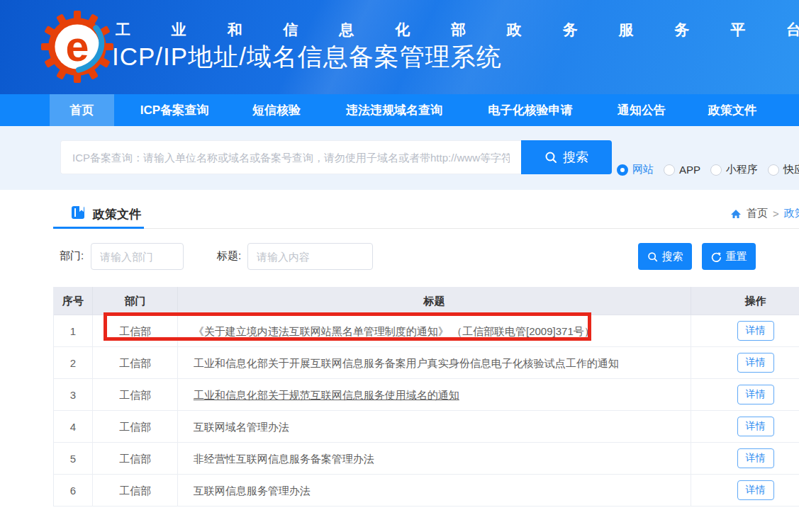 This screenshot has width=799, height=532. I want to click on icp-search-input, so click(291, 157).